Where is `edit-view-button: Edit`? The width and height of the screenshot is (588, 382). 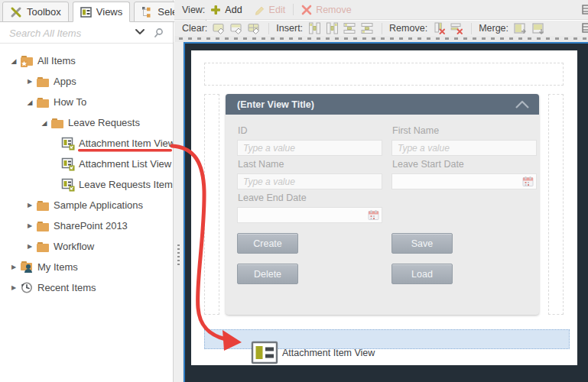
edit-view-button: Edit is located at coordinates (270, 9).